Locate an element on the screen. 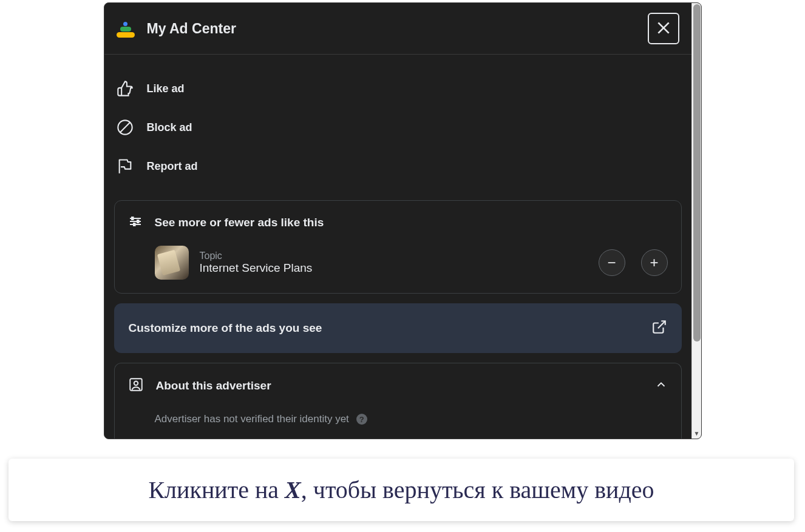 This screenshot has width=805, height=532. like-ad-label: Like ad is located at coordinates (166, 89).